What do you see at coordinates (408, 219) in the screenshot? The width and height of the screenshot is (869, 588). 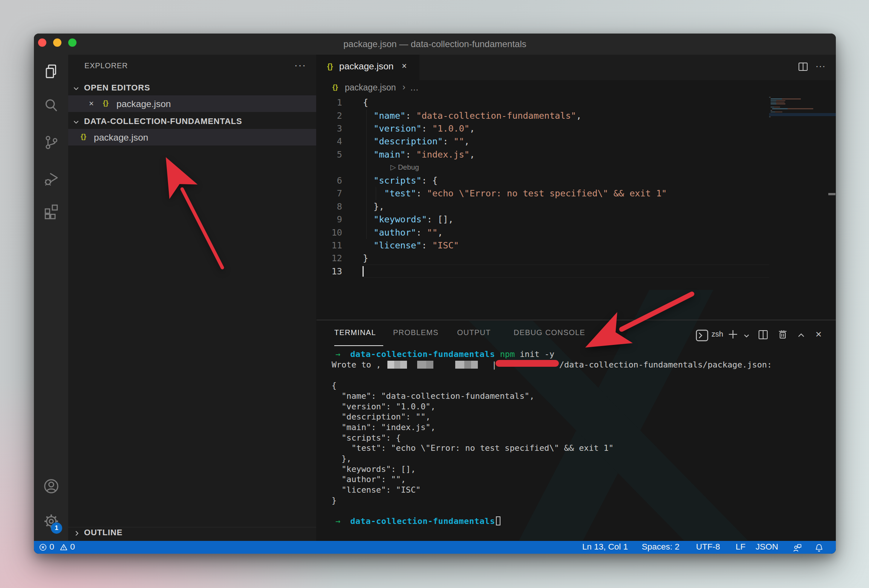 I see `code-line-9: "keywords": [],` at bounding box center [408, 219].